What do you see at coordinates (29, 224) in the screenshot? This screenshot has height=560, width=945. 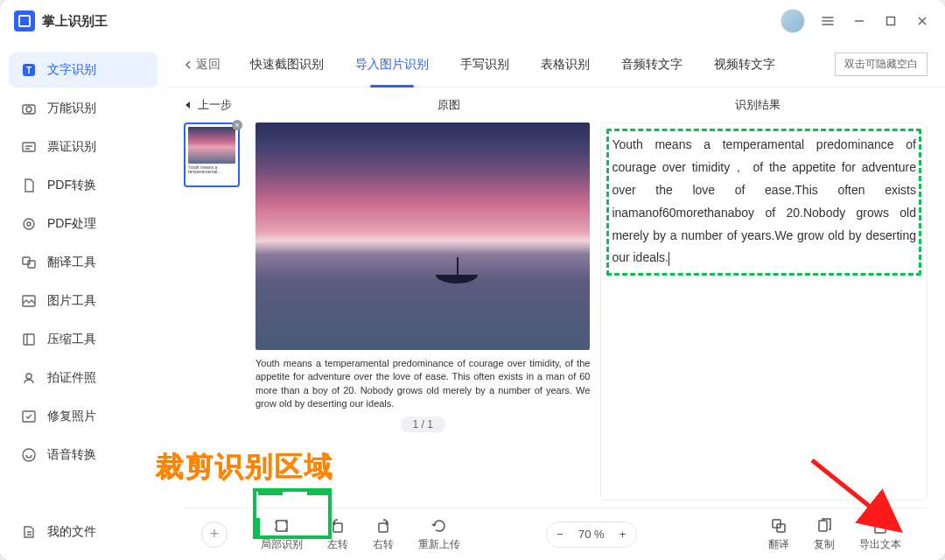 I see `pdf-process-icon` at bounding box center [29, 224].